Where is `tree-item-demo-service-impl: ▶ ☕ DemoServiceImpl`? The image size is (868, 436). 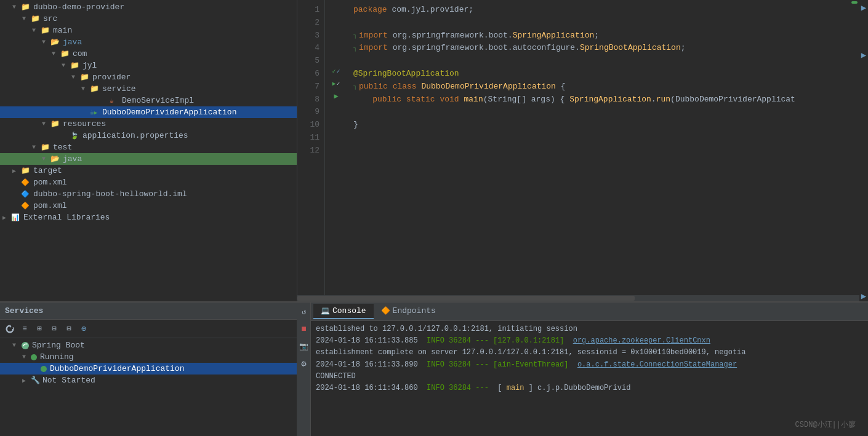 tree-item-demo-service-impl: ▶ ☕ DemoServiceImpl is located at coordinates (148, 101).